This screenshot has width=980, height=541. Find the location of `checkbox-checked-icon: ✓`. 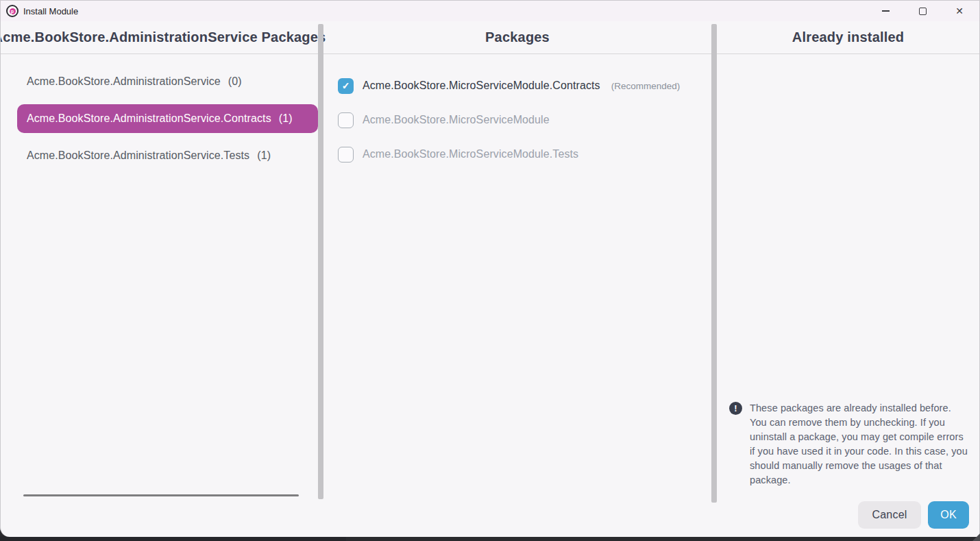

checkbox-checked-icon: ✓ is located at coordinates (345, 86).